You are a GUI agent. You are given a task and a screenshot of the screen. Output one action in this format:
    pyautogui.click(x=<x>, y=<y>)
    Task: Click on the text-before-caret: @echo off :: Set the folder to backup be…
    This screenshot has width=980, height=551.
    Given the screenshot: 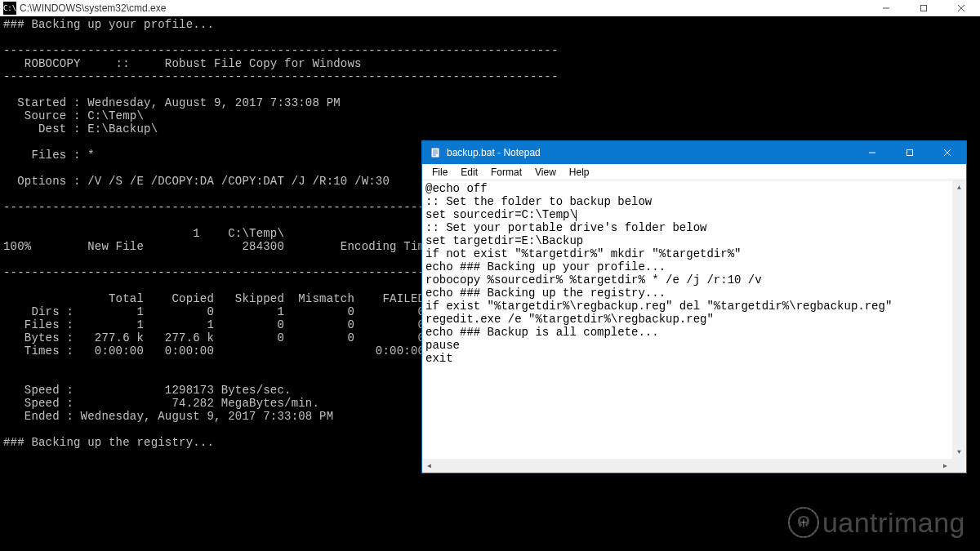 What is the action you would take?
    pyautogui.click(x=539, y=202)
    